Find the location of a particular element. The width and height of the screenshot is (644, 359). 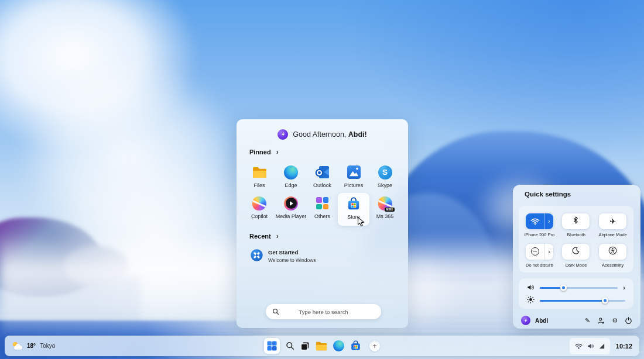

recent-item-get-started: Get Started Welcome to Windows is located at coordinates (283, 256).